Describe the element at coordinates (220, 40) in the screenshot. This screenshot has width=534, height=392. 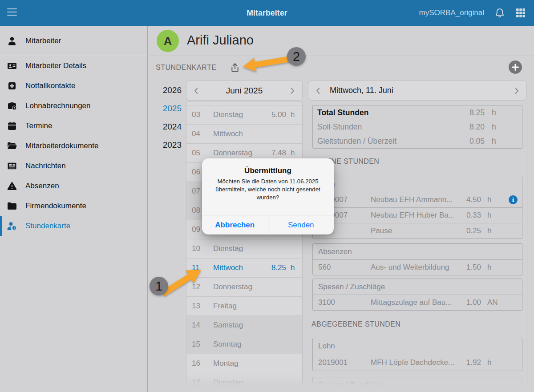
I see `page-title: Arifi Juliano` at that location.